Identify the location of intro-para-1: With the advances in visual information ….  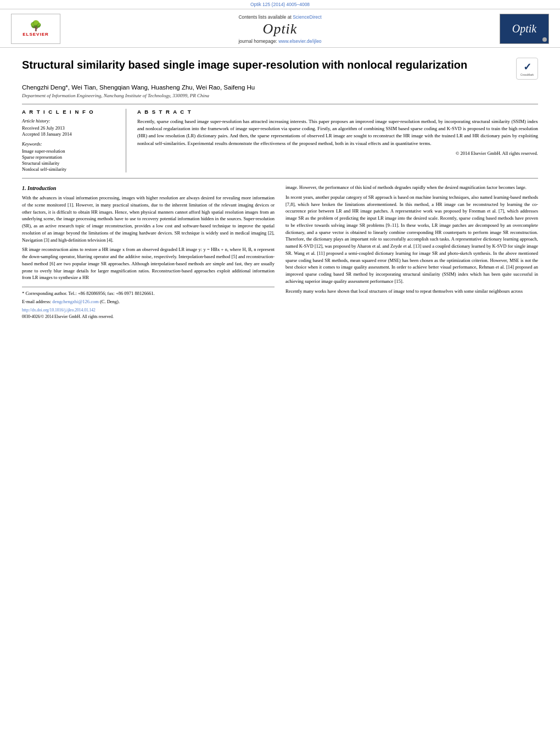
(148, 219).